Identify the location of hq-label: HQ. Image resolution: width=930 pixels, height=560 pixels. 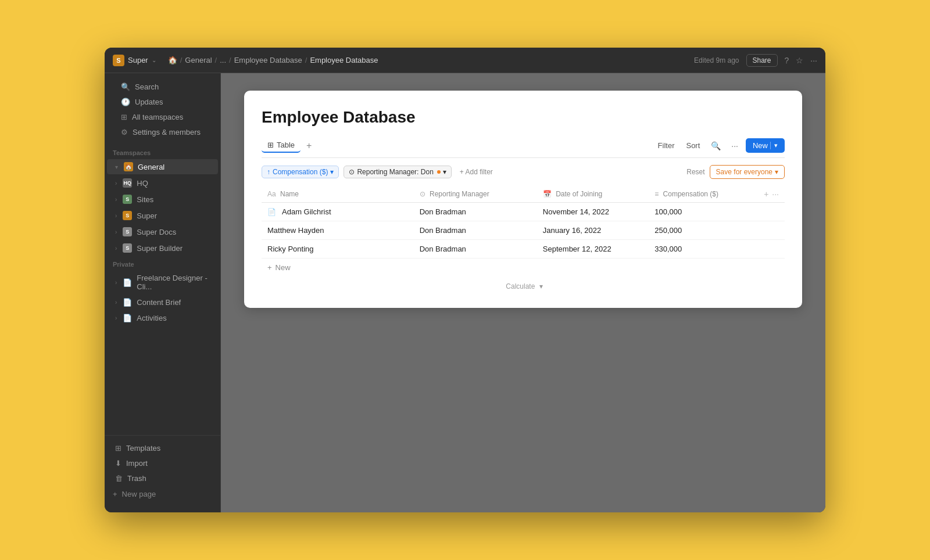
(142, 184).